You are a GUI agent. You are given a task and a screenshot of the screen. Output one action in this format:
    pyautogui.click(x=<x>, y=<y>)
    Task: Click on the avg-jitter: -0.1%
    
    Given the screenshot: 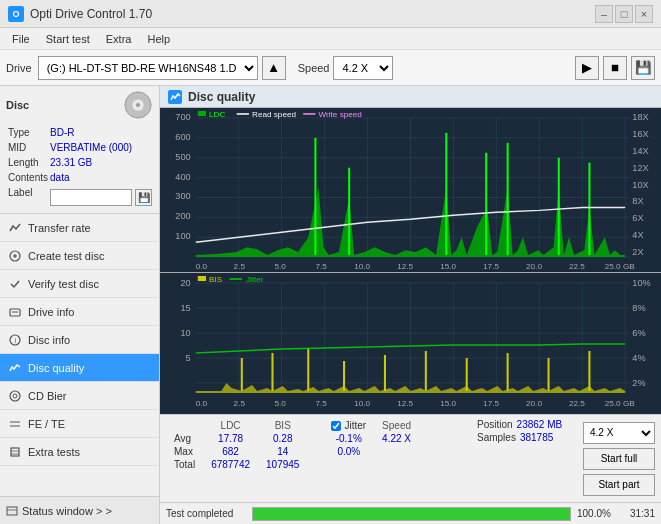 What is the action you would take?
    pyautogui.click(x=348, y=438)
    